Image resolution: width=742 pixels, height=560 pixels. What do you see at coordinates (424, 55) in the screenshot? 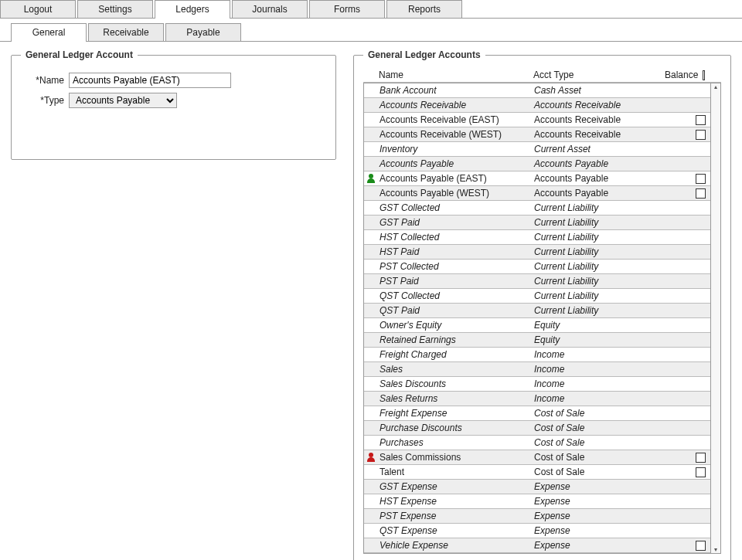
I see `ledger-accounts-legend: General Ledger Accounts` at bounding box center [424, 55].